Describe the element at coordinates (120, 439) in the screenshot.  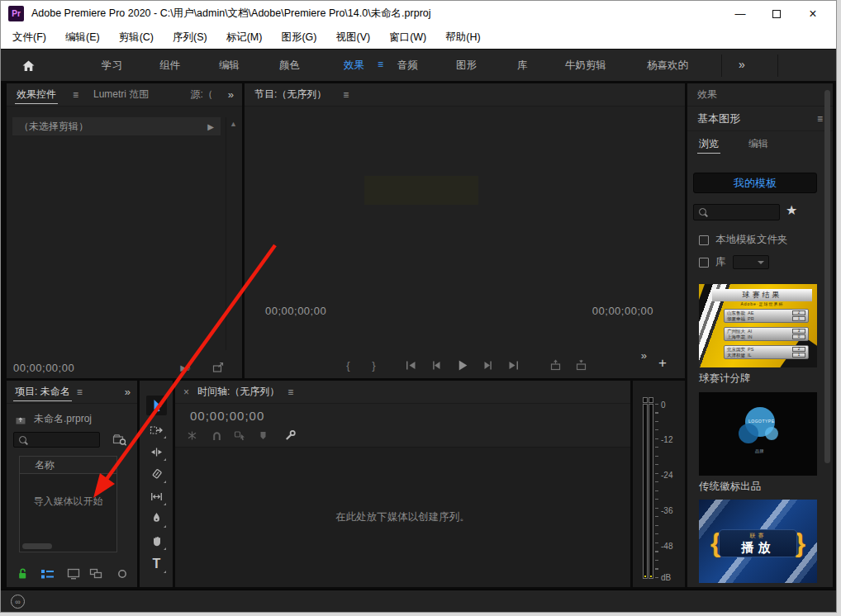
I see `search-bin-icon` at that location.